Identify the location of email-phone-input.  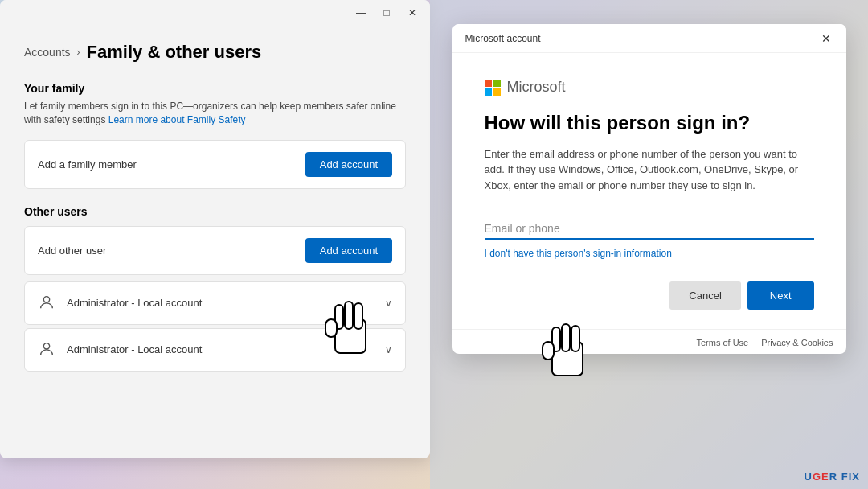
(649, 228).